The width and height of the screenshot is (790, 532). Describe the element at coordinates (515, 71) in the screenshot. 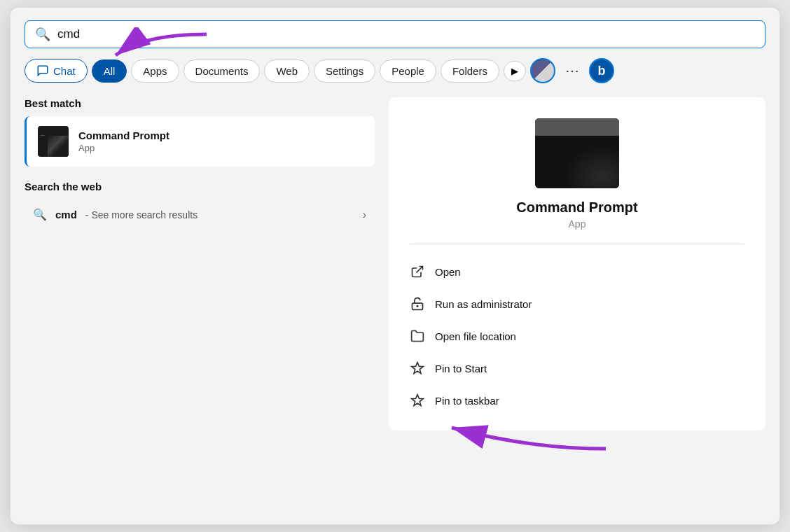

I see `more-tabs-button: ▶` at that location.